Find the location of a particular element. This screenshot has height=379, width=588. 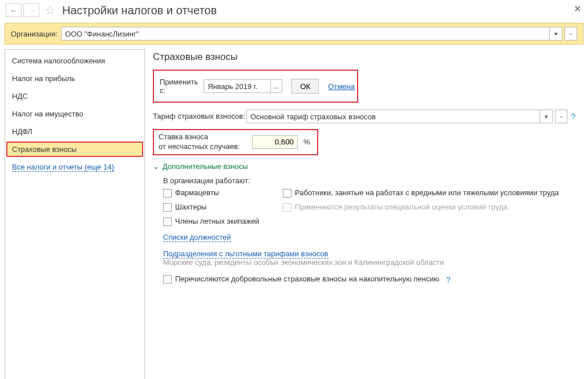

sidebar-item-profit-tax: Налог на прибыль is located at coordinates (75, 79).